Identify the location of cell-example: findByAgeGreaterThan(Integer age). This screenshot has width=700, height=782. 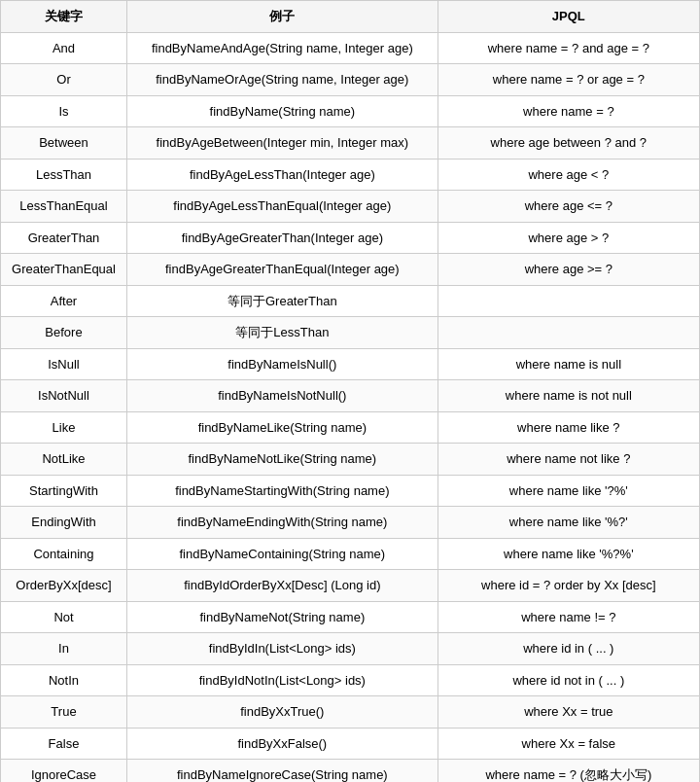
(282, 237).